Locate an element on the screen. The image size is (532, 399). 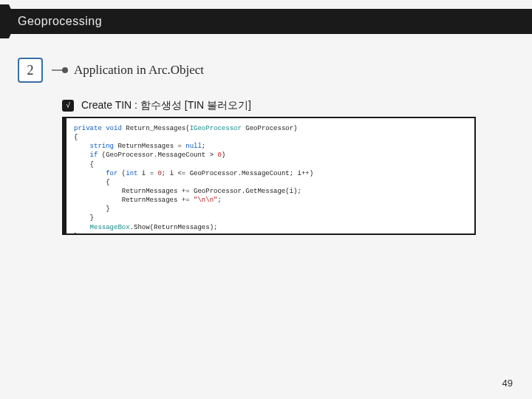
subheading-row: √ Create TIN : 함수생성 [TIN 불러오기] is located at coordinates (157, 106).